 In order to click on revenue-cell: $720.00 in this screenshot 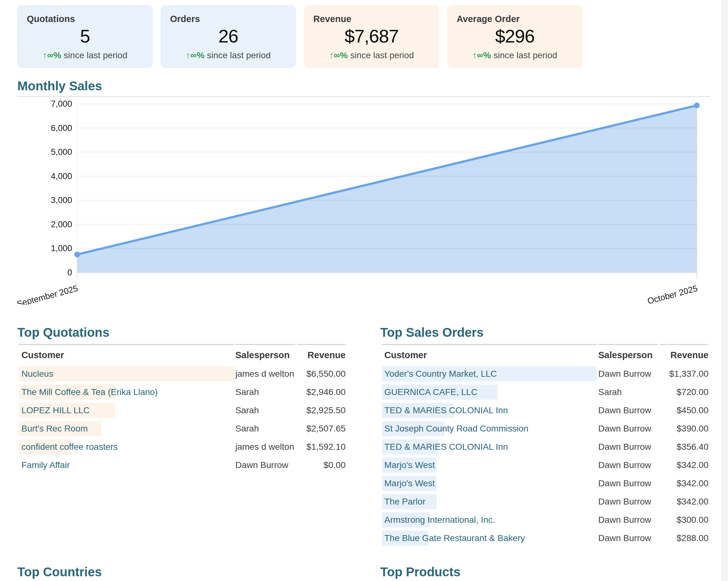, I will do `click(684, 392)`.